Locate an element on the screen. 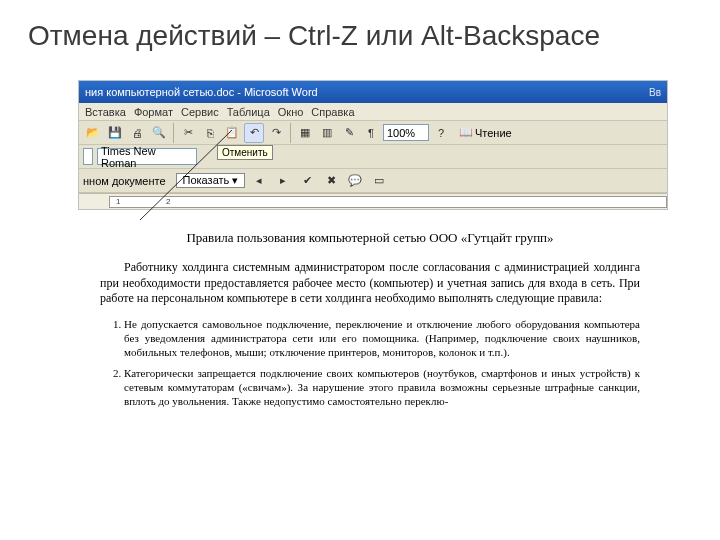  menu-tools: Сервис is located at coordinates (200, 112).